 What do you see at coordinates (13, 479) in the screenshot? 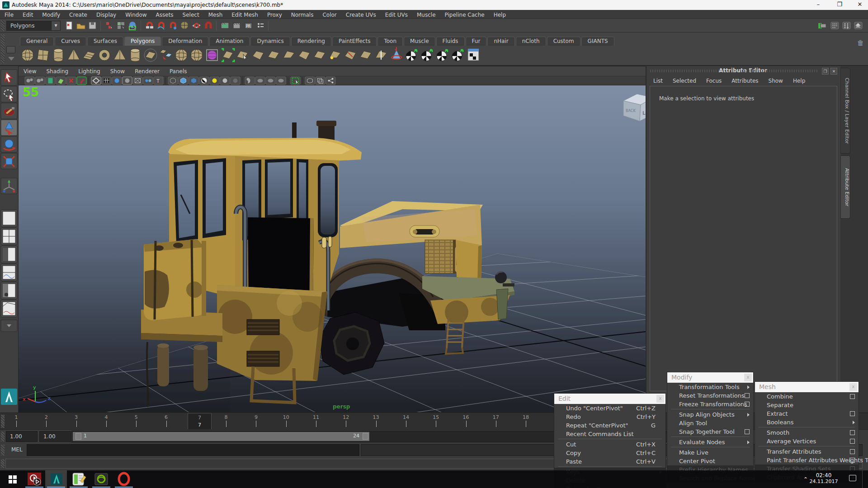
I see `start-button` at bounding box center [13, 479].